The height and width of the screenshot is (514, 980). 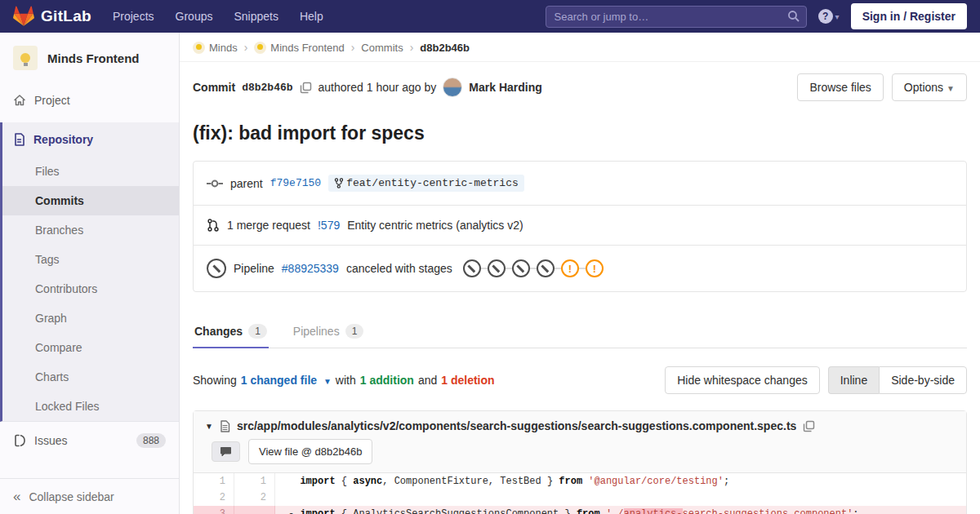 I want to click on parent-sha-link: f79e7150, so click(x=296, y=183).